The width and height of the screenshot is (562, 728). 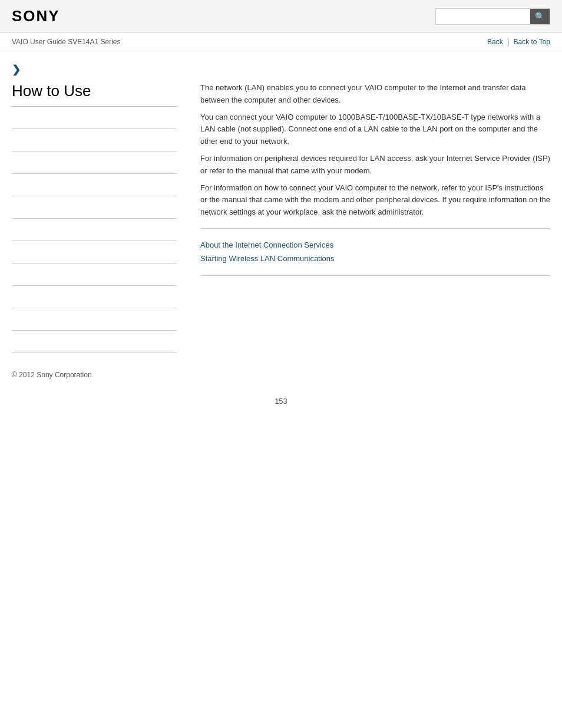 What do you see at coordinates (532, 42) in the screenshot?
I see `back-to-top-link: Back to Top` at bounding box center [532, 42].